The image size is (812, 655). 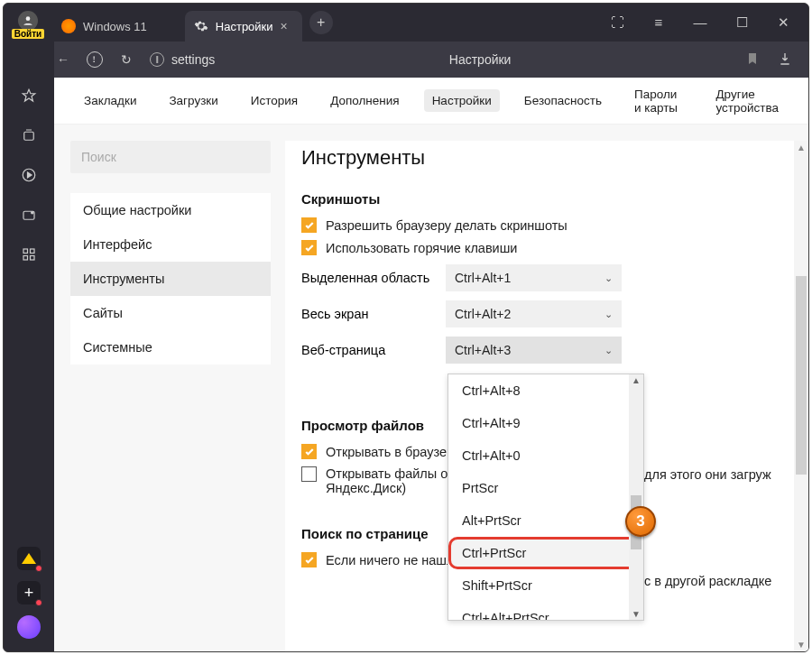 What do you see at coordinates (406, 60) in the screenshot?
I see `address-bar: ← ⠇ ↻ settings Настройки` at bounding box center [406, 60].